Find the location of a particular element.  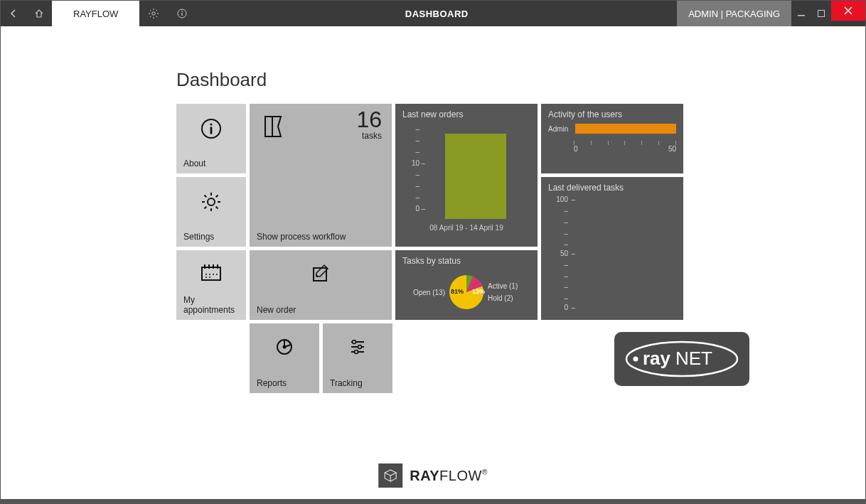

tile-last-new-orders: Last new orders – – – 10 – – – – 0 – 08 … is located at coordinates (466, 175).